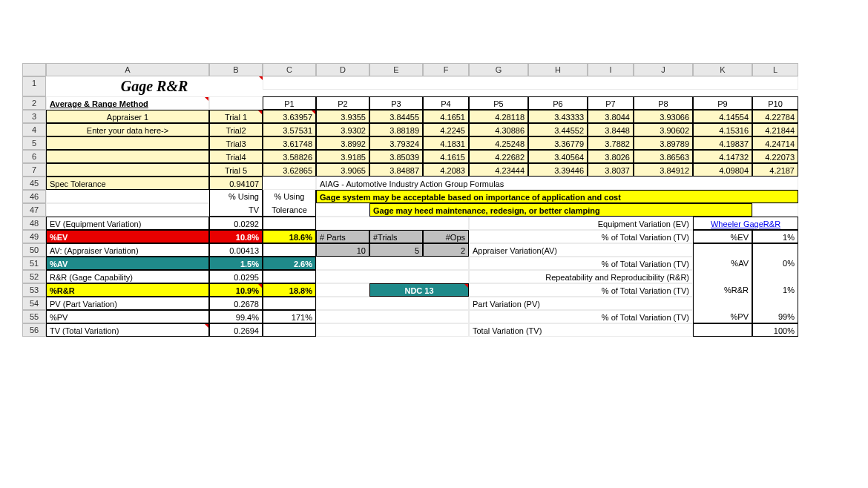 The width and height of the screenshot is (868, 488). Describe the element at coordinates (289, 116) in the screenshot. I see `t1p1: 3.63957` at that location.